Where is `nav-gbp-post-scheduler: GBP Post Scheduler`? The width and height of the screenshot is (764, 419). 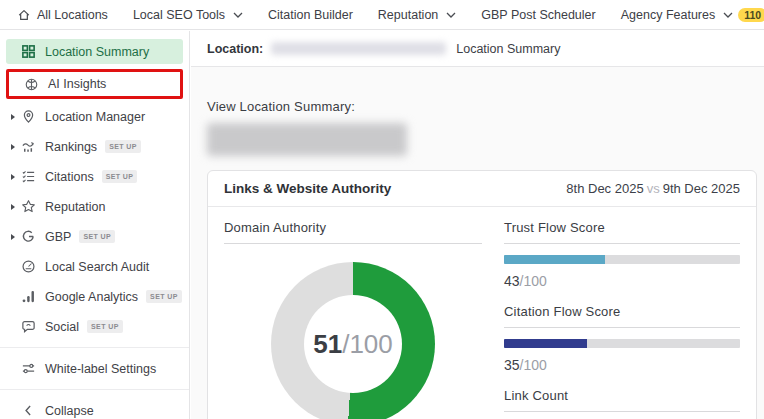
nav-gbp-post-scheduler: GBP Post Scheduler is located at coordinates (538, 15).